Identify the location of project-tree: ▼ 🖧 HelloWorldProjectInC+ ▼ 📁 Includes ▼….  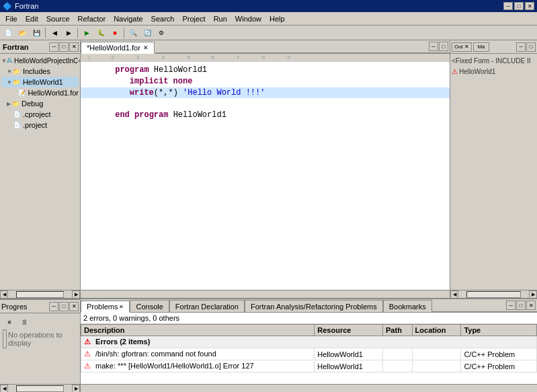
(40, 172).